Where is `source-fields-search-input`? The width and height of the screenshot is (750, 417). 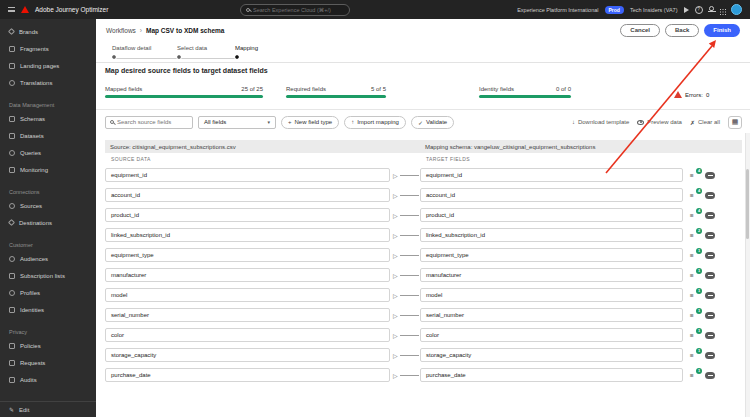
source-fields-search-input is located at coordinates (152, 122).